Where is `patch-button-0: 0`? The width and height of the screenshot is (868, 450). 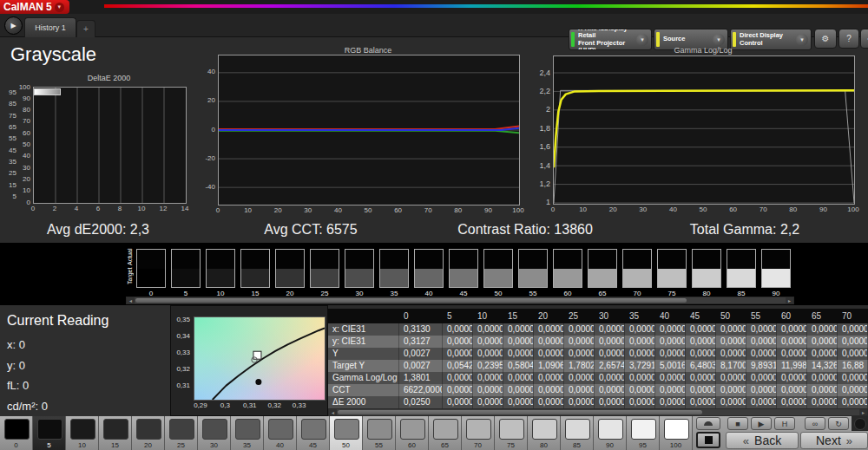 patch-button-0: 0 is located at coordinates (16, 434).